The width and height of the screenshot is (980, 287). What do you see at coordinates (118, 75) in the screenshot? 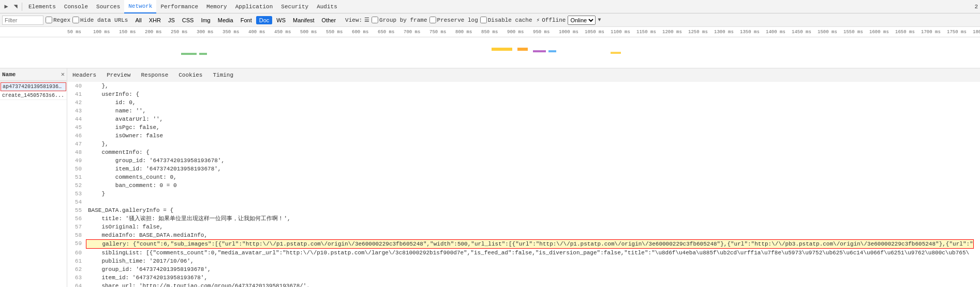
I see `tab-preview: Preview` at bounding box center [118, 75].